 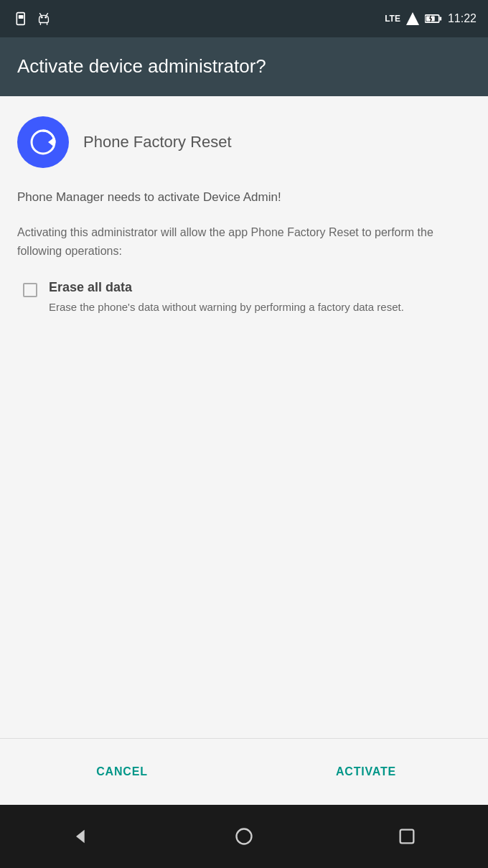 I want to click on cancel-button: CANCEL, so click(x=122, y=772).